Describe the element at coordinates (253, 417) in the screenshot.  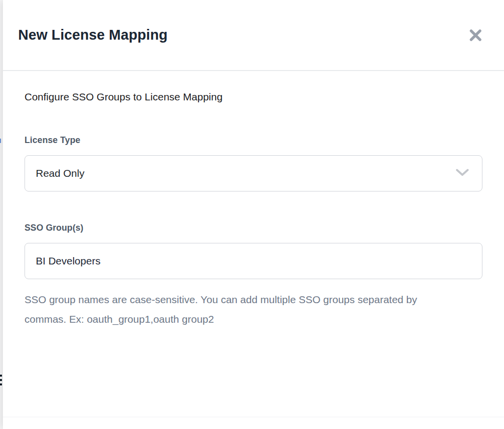
I see `footer-divider` at that location.